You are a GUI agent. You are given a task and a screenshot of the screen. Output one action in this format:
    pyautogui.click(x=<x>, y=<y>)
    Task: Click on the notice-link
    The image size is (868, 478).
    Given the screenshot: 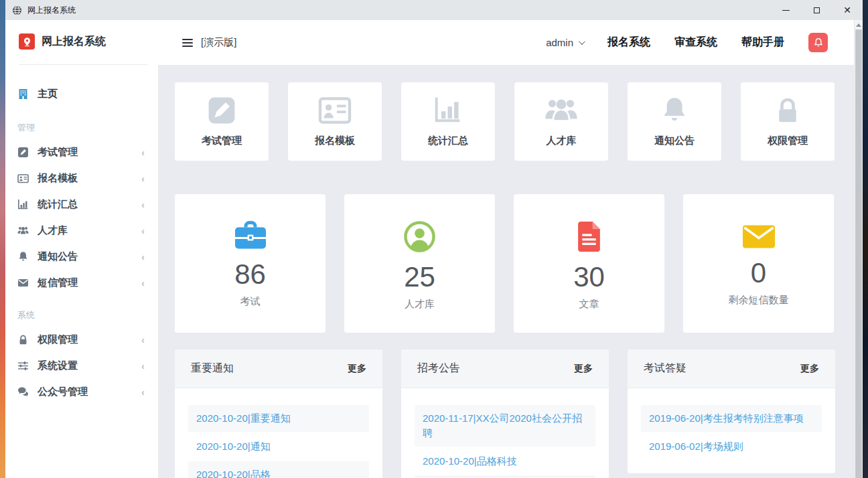 What is the action you would take?
    pyautogui.click(x=505, y=477)
    